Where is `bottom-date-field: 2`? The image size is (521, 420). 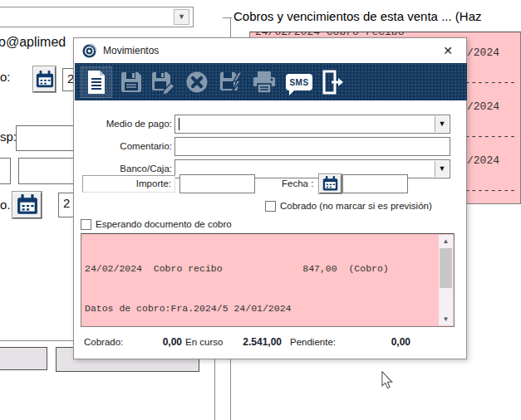 bottom-date-field: 2 is located at coordinates (66, 205).